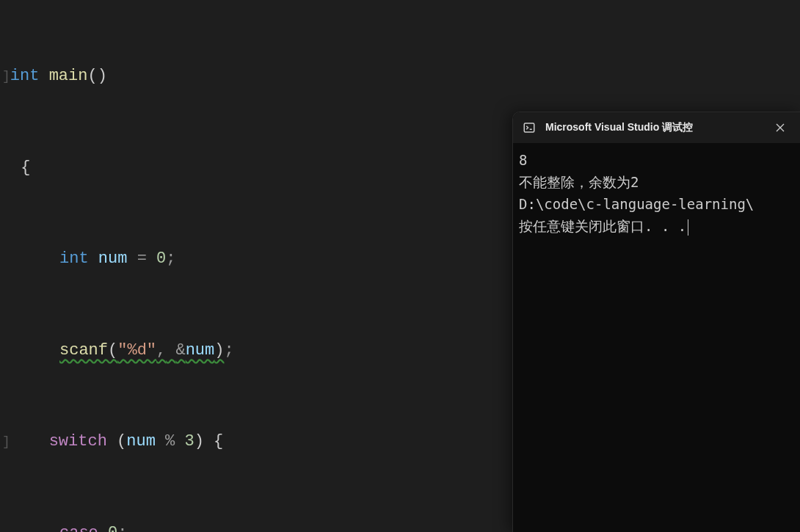  I want to click on console-output: 8不能整除，余数为2D:\code\c-language-learning\按任…, so click(656, 193).